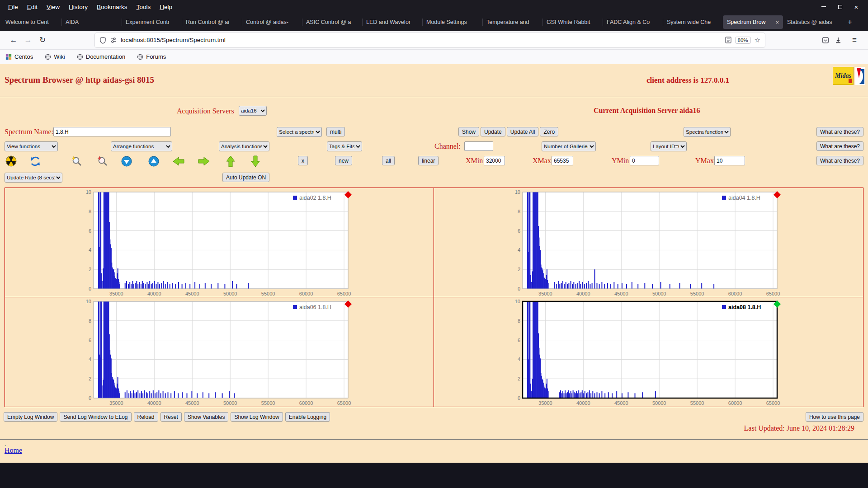  What do you see at coordinates (31, 146) in the screenshot?
I see `view-functions-select: View functions` at bounding box center [31, 146].